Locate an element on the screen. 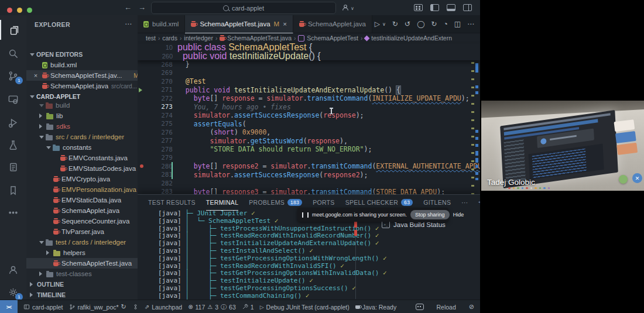 The width and height of the screenshot is (644, 313). code-line: 272 byte[] response = simulator.transmit… is located at coordinates (309, 98).